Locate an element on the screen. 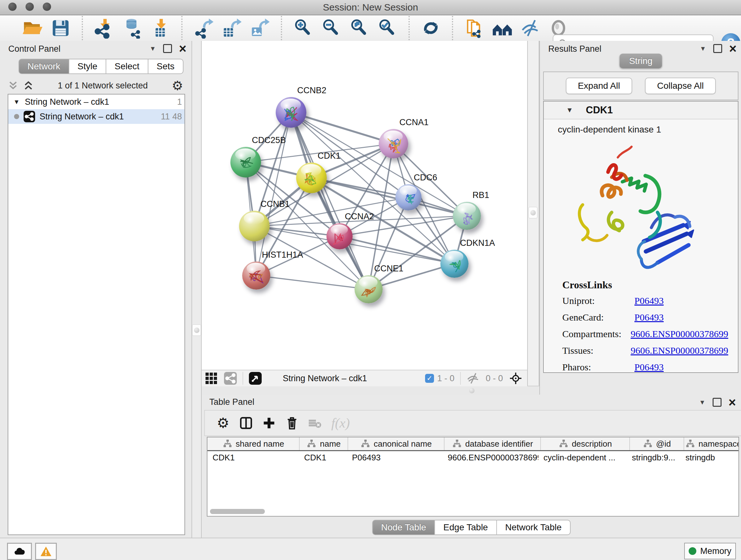 The width and height of the screenshot is (741, 560). network-row: String Network – cdk1 11 48 is located at coordinates (96, 117).